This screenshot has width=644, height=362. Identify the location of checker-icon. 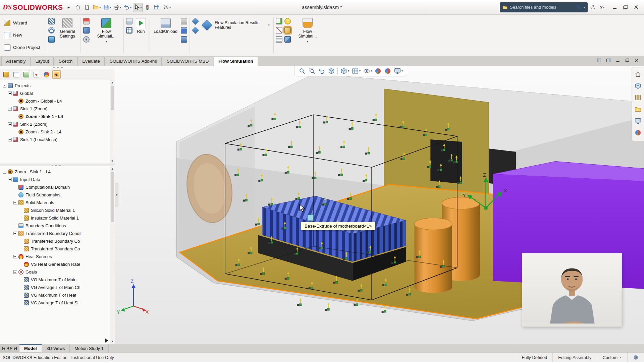
(52, 21).